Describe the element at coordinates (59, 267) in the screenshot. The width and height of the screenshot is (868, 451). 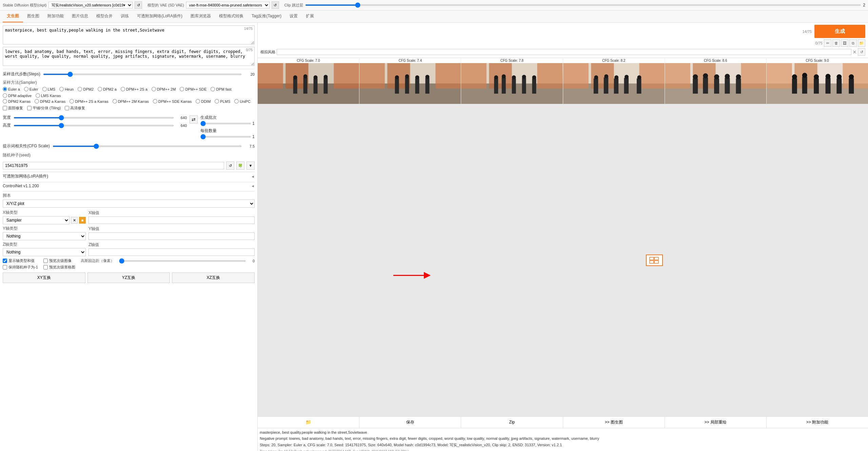
I see `preview-grid-check: 预览次级害格图` at that location.